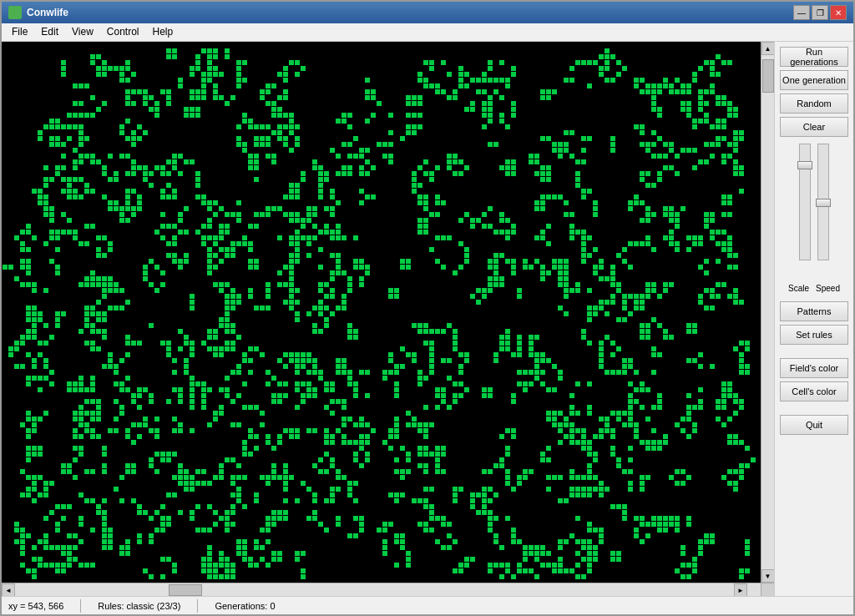 Image resolution: width=855 pixels, height=616 pixels. I want to click on one-generation-button: One generation, so click(814, 80).